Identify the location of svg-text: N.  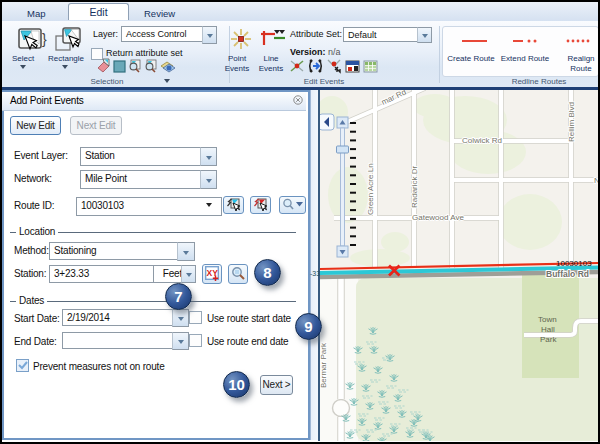
(596, 180).